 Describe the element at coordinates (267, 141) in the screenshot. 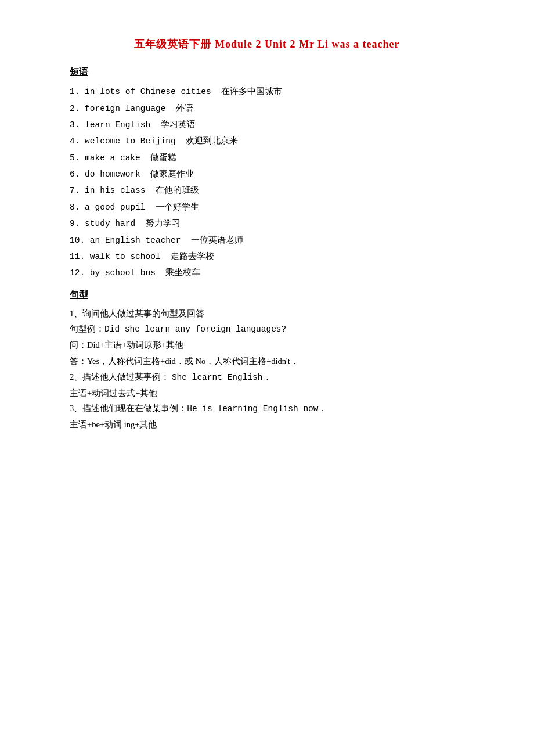

I see `list-item: 4. welcome to Beijing 欢迎到北京来` at that location.